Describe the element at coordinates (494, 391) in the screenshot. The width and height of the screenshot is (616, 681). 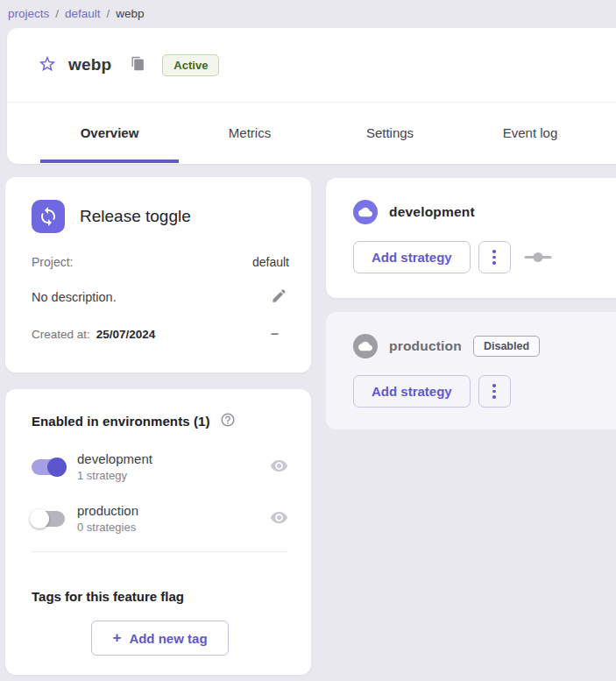
I see `environment-menu-button-production` at that location.